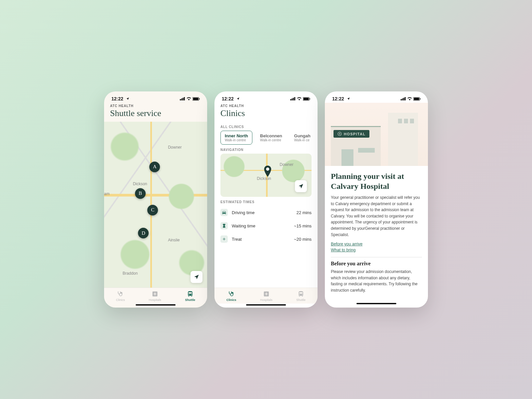  I want to click on shuttle-stop-a: A, so click(155, 167).